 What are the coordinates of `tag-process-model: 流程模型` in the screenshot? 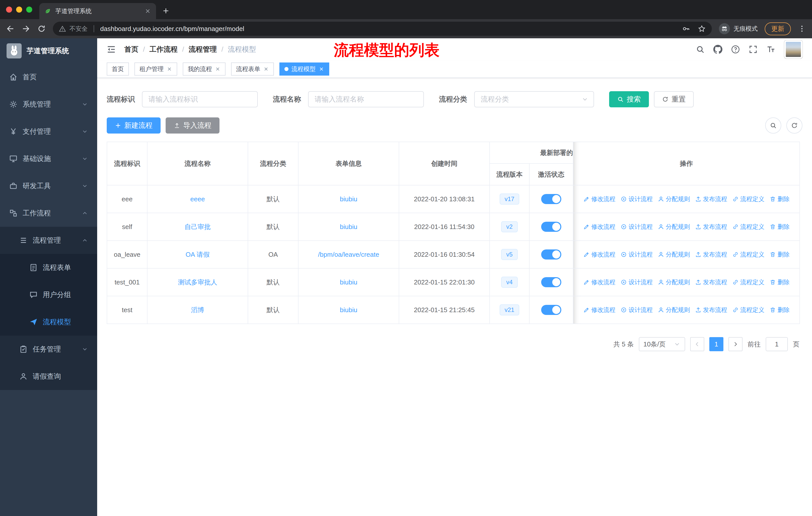 It's located at (304, 69).